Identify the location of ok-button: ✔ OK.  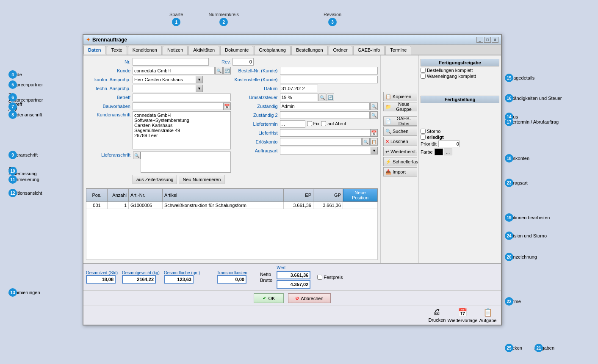
(269, 298).